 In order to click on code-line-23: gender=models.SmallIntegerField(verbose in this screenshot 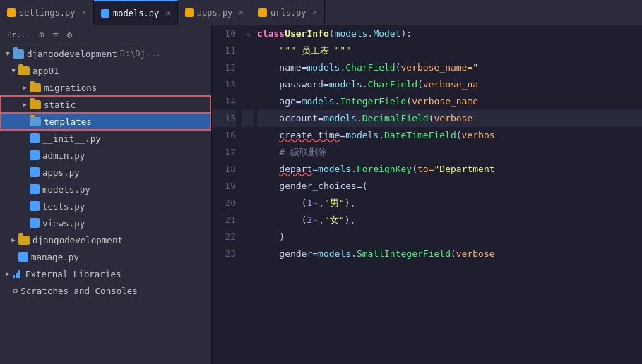, I will do `click(449, 254)`.